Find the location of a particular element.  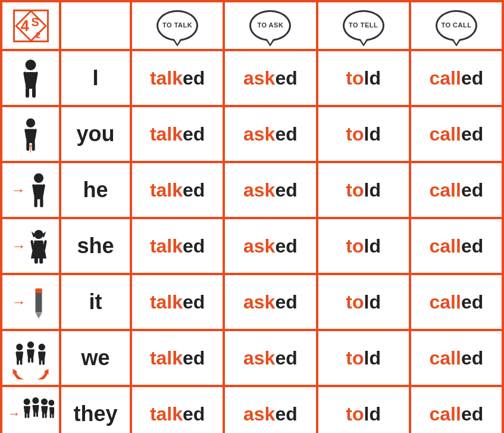

verb-they-talk: talked is located at coordinates (177, 410).